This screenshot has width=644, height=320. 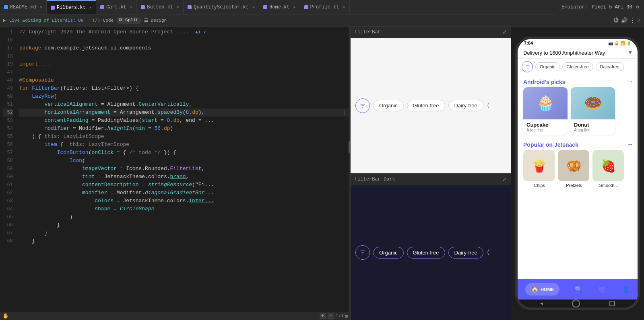 I want to click on power-icon: ⏻, so click(x=616, y=20).